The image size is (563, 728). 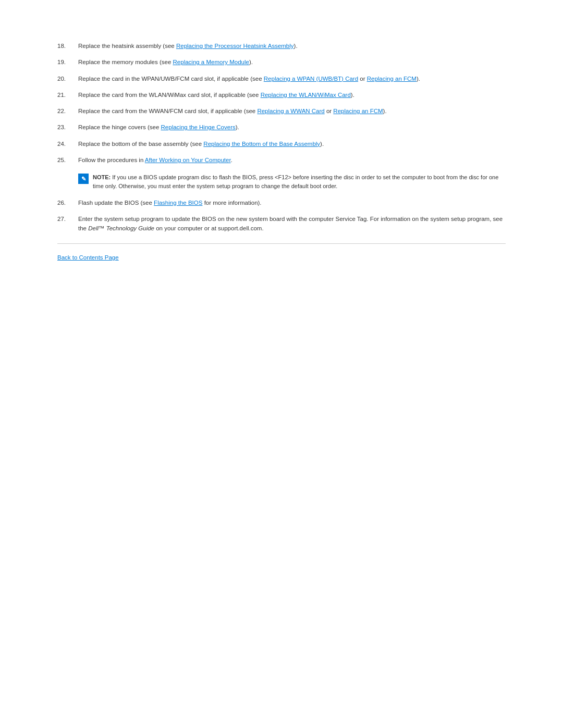 I want to click on step-list-after-note: 26. Flash update the BIOS (see Flashing …, so click(x=282, y=216).